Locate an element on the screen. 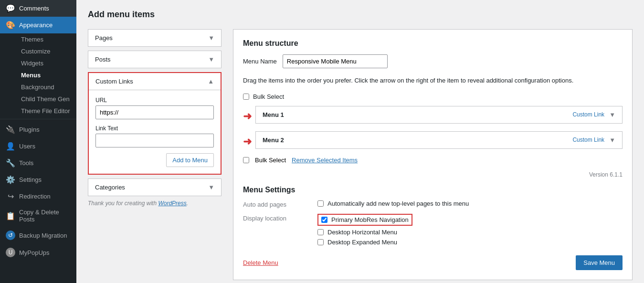 The width and height of the screenshot is (644, 283). url-label: URL is located at coordinates (155, 100).